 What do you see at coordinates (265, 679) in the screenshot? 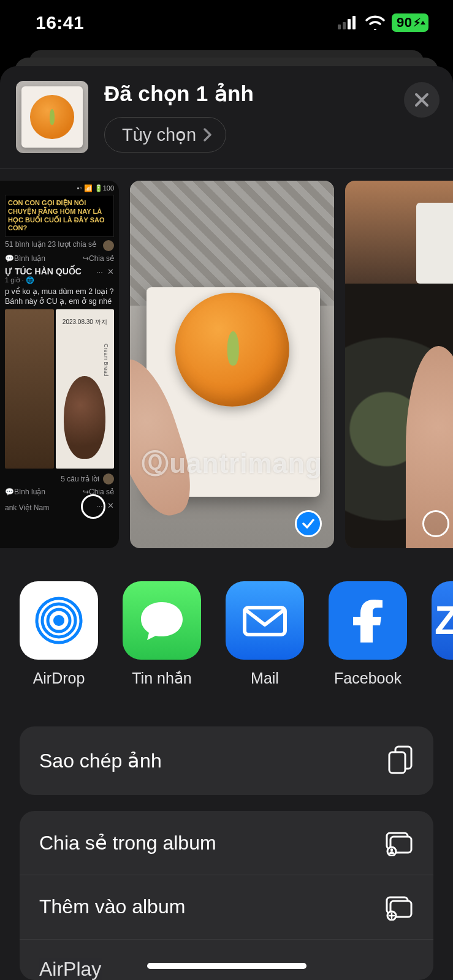
I see `app-label: Mail` at bounding box center [265, 679].